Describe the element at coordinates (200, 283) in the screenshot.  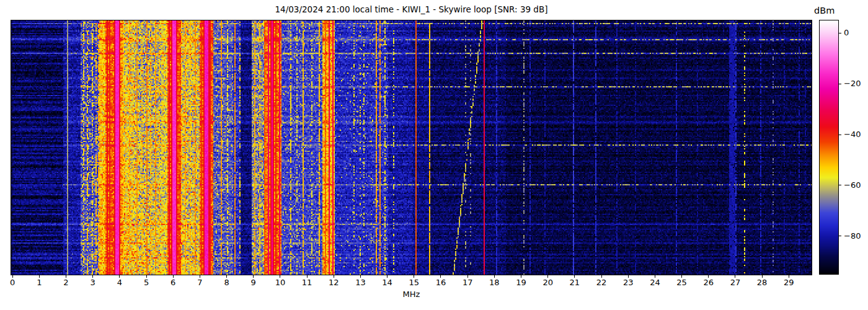
I see `x-tick-label: 7` at that location.